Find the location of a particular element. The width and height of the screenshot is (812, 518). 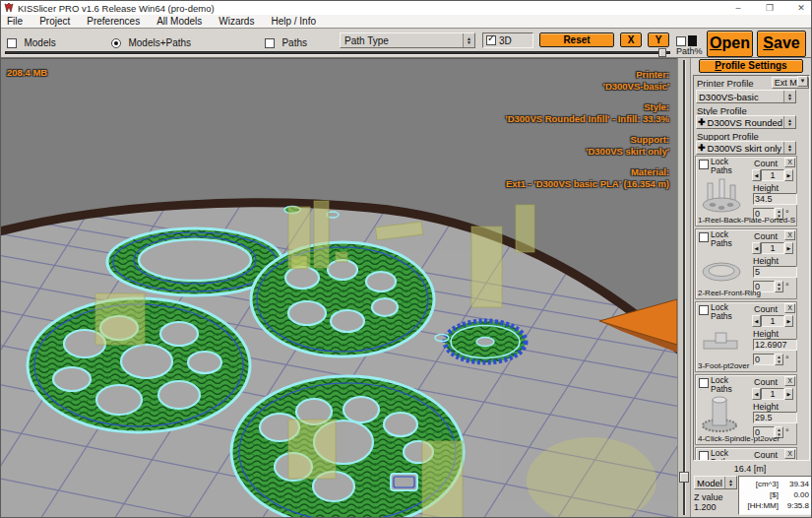

stats-box: [cm^3]39.34 [$]0.00 [HH:MM]9:35.8 is located at coordinates (776, 495).